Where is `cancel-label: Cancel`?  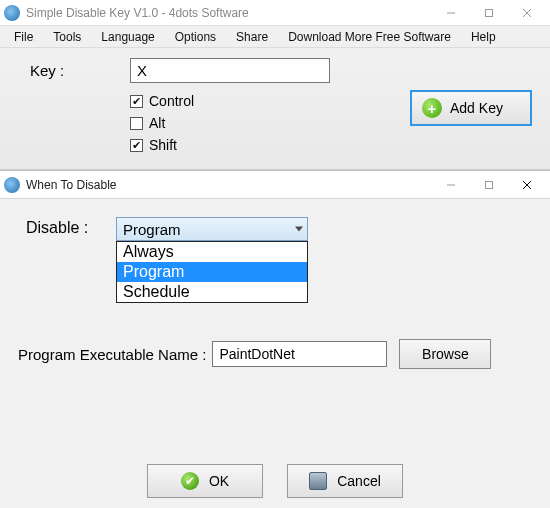 cancel-label: Cancel is located at coordinates (359, 481).